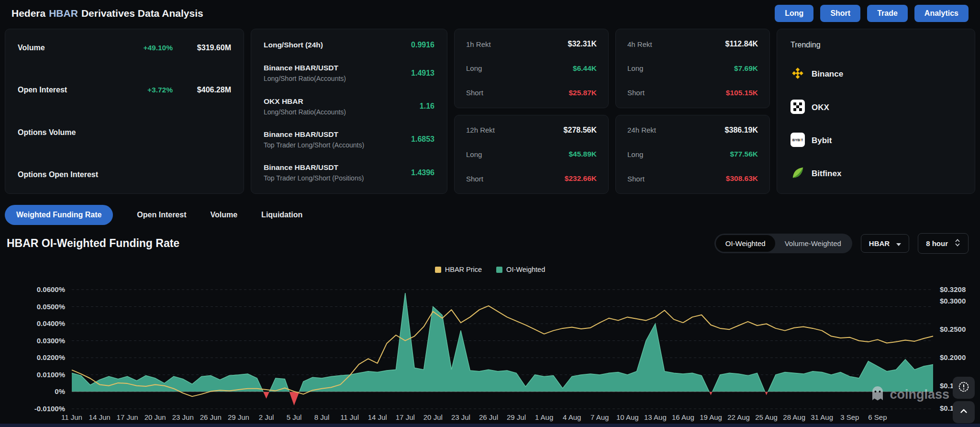 This screenshot has height=427, width=980. What do you see at coordinates (840, 13) in the screenshot?
I see `short-button: Short` at bounding box center [840, 13].